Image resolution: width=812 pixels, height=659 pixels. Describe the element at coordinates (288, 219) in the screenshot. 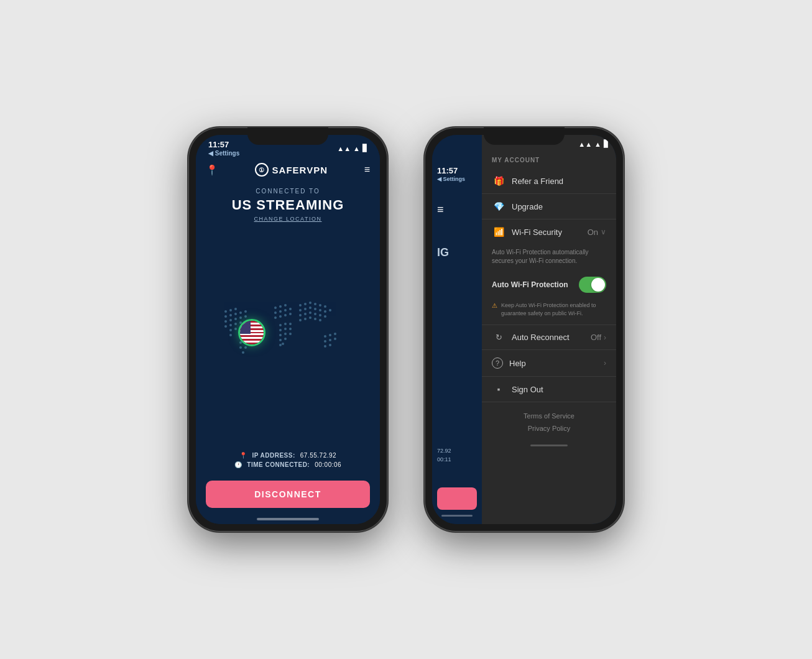

I see `change-location-button: CHANGE LOCATION` at that location.